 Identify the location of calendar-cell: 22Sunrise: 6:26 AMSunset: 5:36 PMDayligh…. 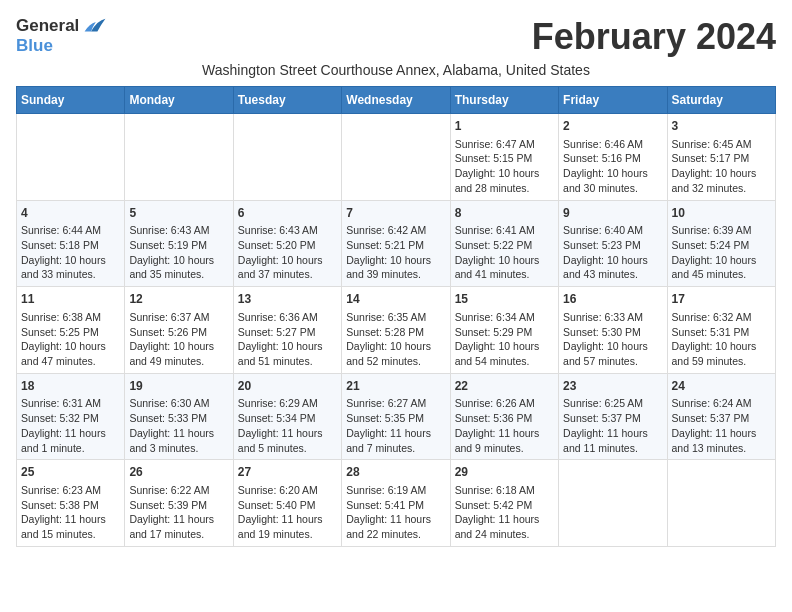
(504, 416).